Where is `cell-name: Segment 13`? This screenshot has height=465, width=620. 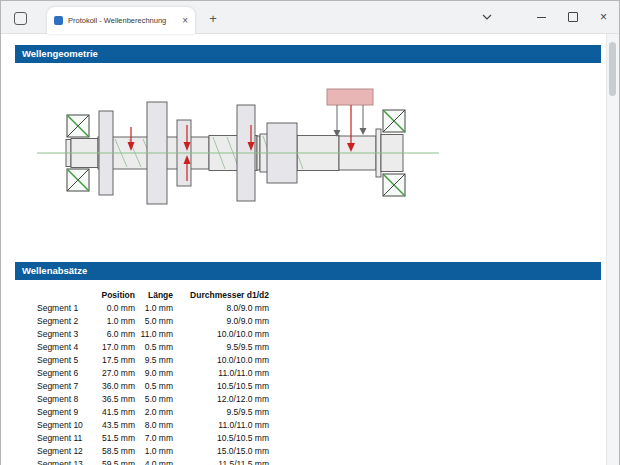 cell-name: Segment 13 is located at coordinates (65, 462).